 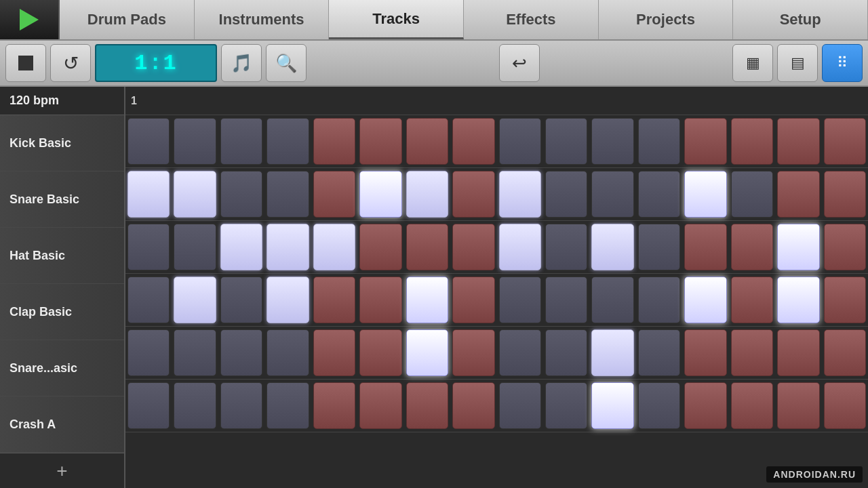 I want to click on tab-tracks: Tracks, so click(x=396, y=20).